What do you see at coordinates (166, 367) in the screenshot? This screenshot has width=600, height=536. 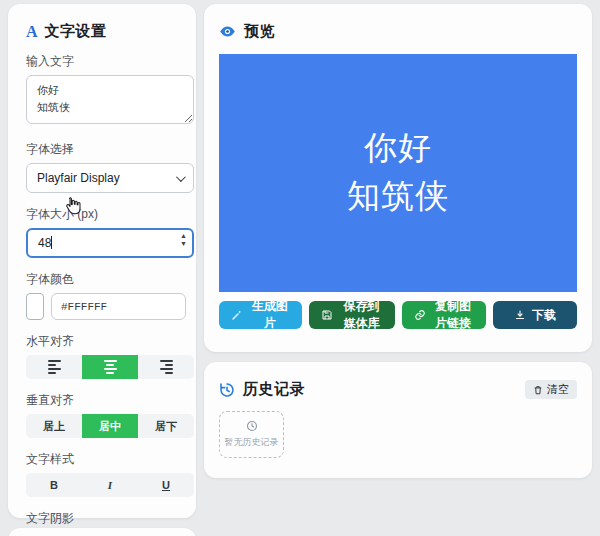 I see `align-right-icon` at bounding box center [166, 367].